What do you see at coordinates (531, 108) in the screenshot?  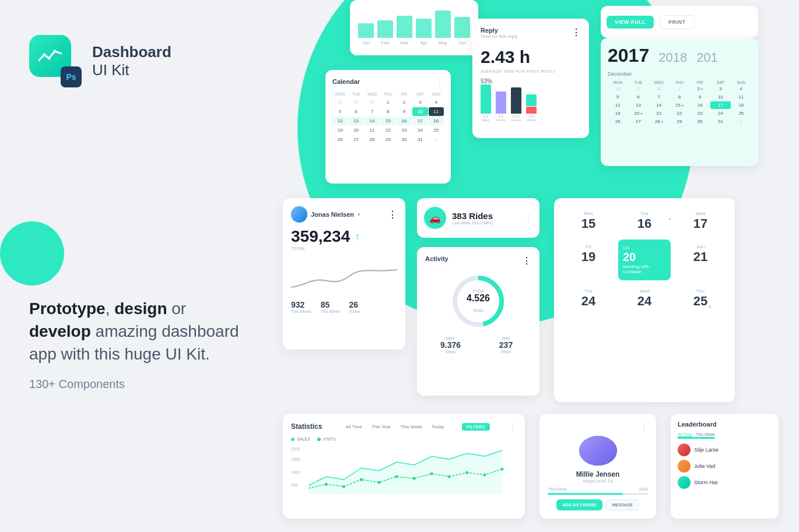 I see `reply-bar-group-4: +24Hours` at bounding box center [531, 108].